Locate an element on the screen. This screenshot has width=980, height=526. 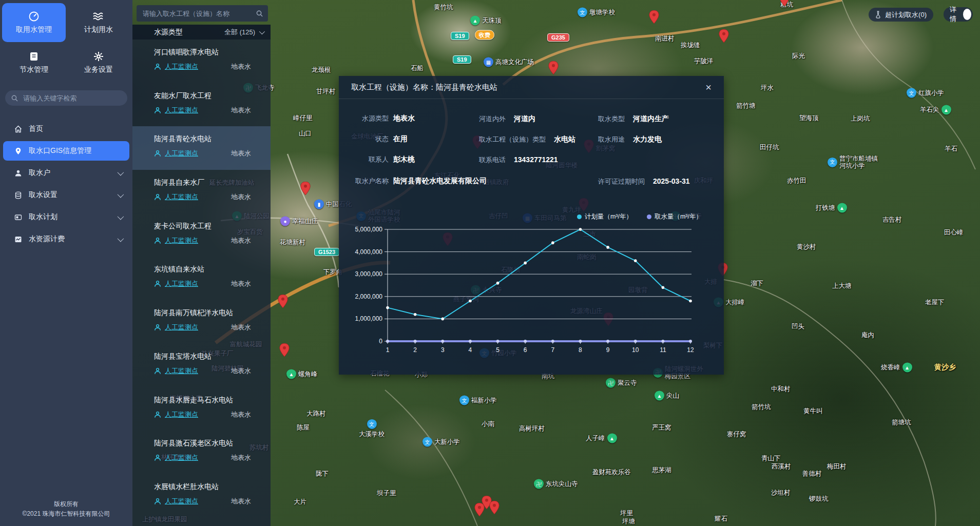
map-label-text: 坝子里 is located at coordinates (387, 494).